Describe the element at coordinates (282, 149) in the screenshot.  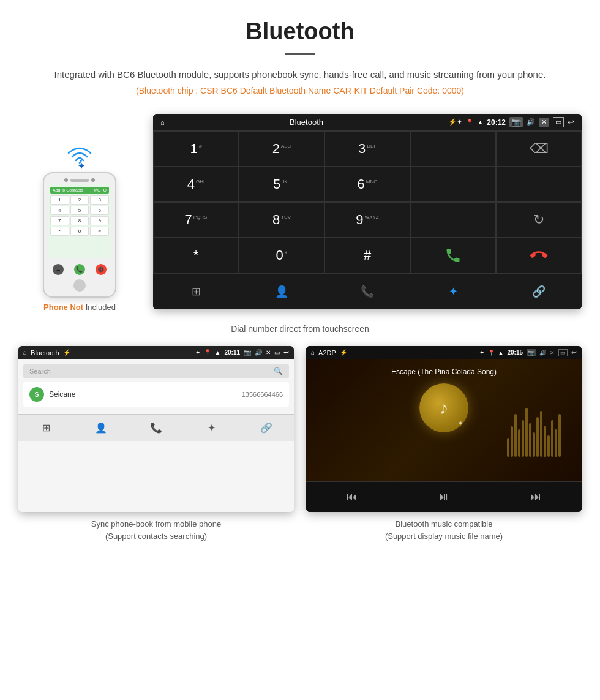
I see `key-2: 2 ABC` at that location.